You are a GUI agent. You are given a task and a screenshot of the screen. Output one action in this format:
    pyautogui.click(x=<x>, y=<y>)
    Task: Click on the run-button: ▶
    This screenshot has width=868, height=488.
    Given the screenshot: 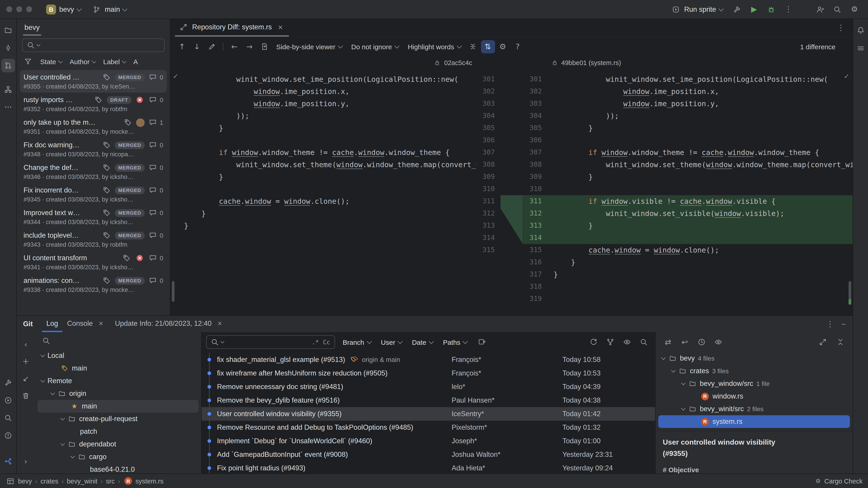 What is the action you would take?
    pyautogui.click(x=754, y=9)
    